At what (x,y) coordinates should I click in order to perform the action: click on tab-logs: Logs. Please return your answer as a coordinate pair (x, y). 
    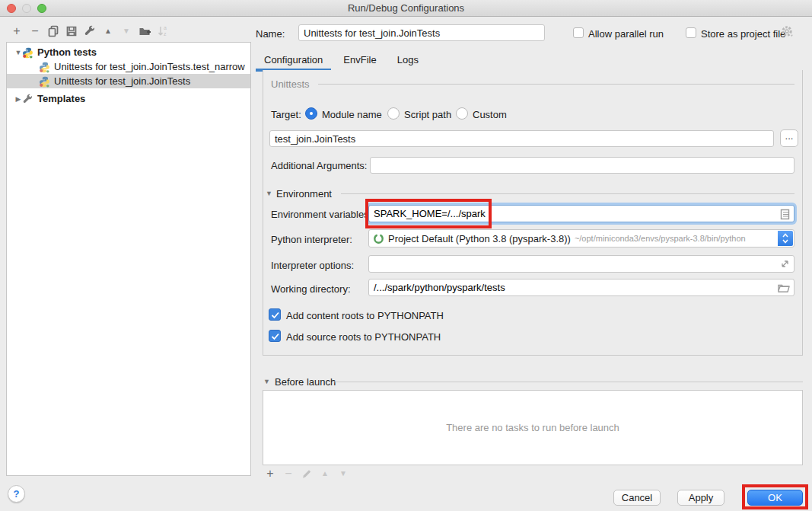
    Looking at the image, I should click on (408, 60).